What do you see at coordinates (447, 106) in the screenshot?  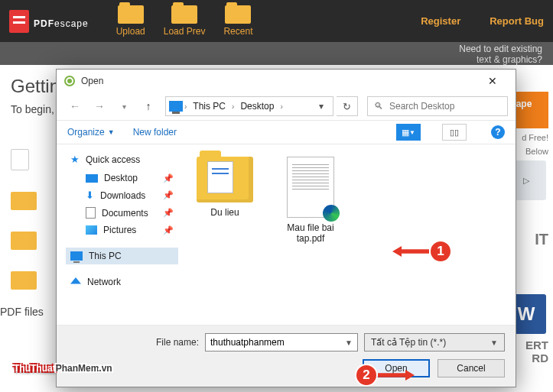 I see `search-input` at bounding box center [447, 106].